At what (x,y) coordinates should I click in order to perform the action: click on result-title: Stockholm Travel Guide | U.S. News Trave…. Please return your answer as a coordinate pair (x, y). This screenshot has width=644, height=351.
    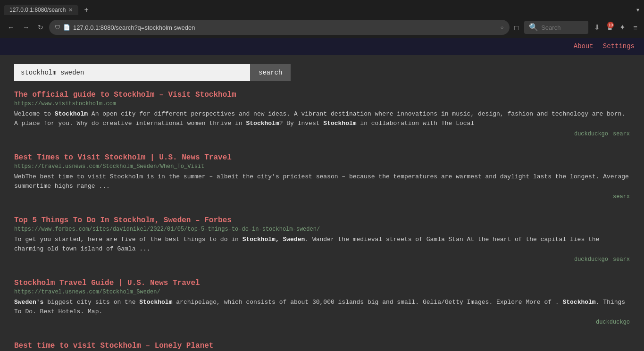
    Looking at the image, I should click on (322, 283).